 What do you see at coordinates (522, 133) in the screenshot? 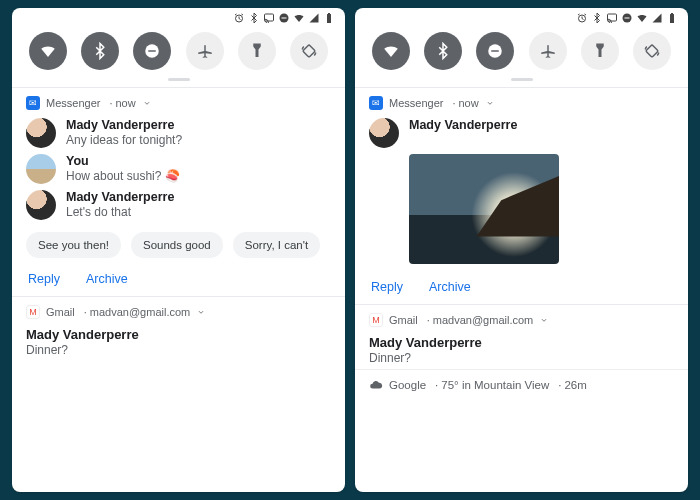
I see `message-item: Mady Vanderperre` at bounding box center [522, 133].